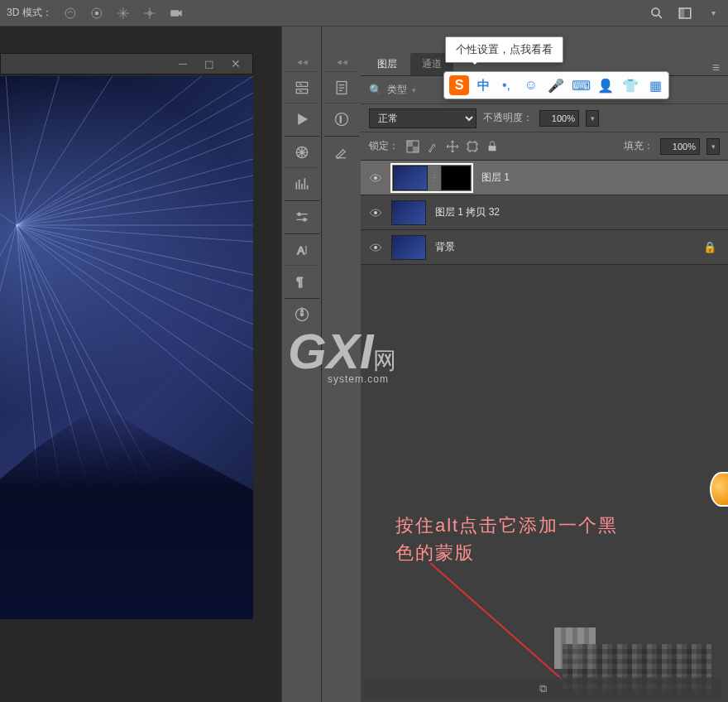 This screenshot has width=728, height=702. What do you see at coordinates (657, 13) in the screenshot?
I see `search-icon` at bounding box center [657, 13].